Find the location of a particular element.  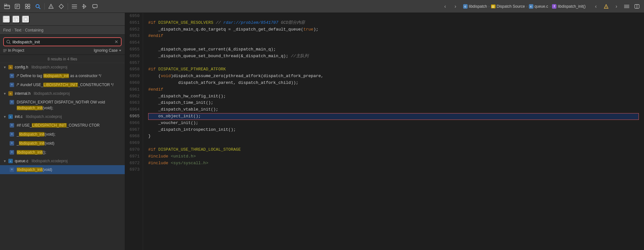

badge-c-queue: c is located at coordinates (11, 161).